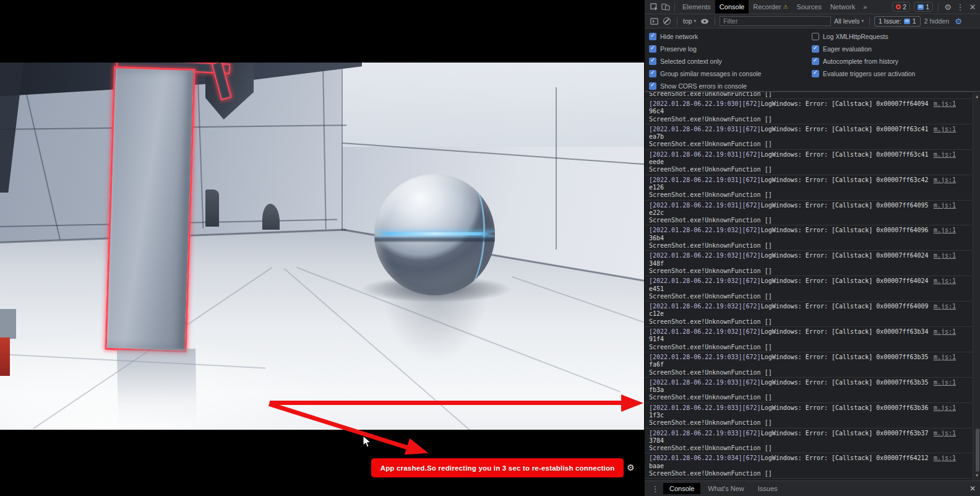  Describe the element at coordinates (689, 21) in the screenshot. I see `context-selector: top▾` at that location.